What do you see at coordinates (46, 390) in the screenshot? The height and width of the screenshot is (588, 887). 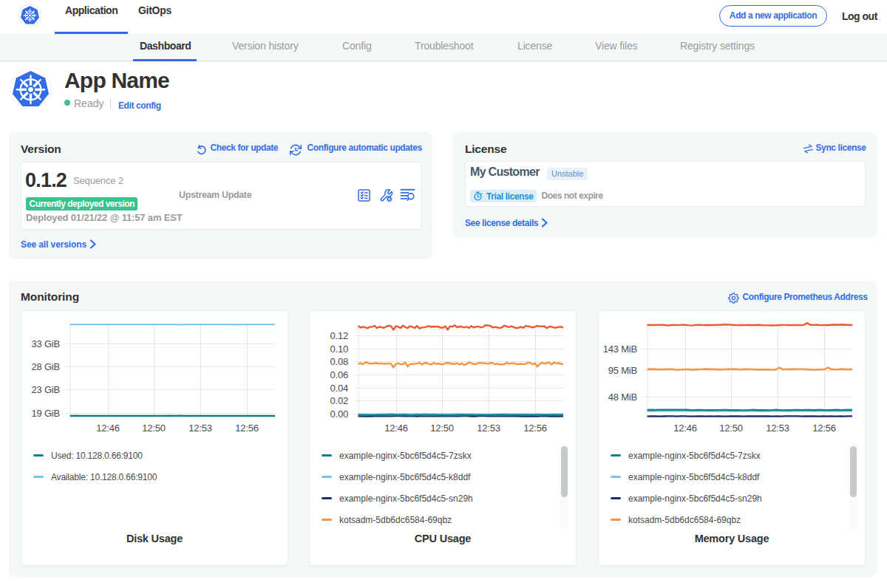 I see `svg-text: 23 GiB` at bounding box center [46, 390].